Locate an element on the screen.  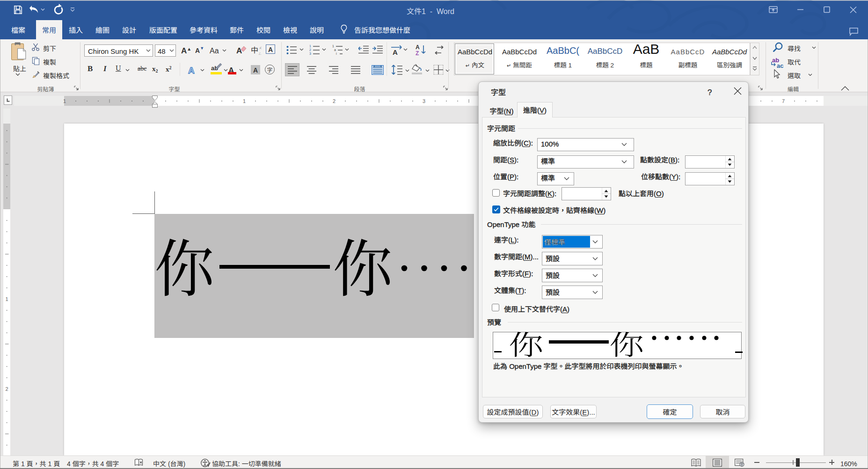
svg-text: Z is located at coordinates (417, 53).